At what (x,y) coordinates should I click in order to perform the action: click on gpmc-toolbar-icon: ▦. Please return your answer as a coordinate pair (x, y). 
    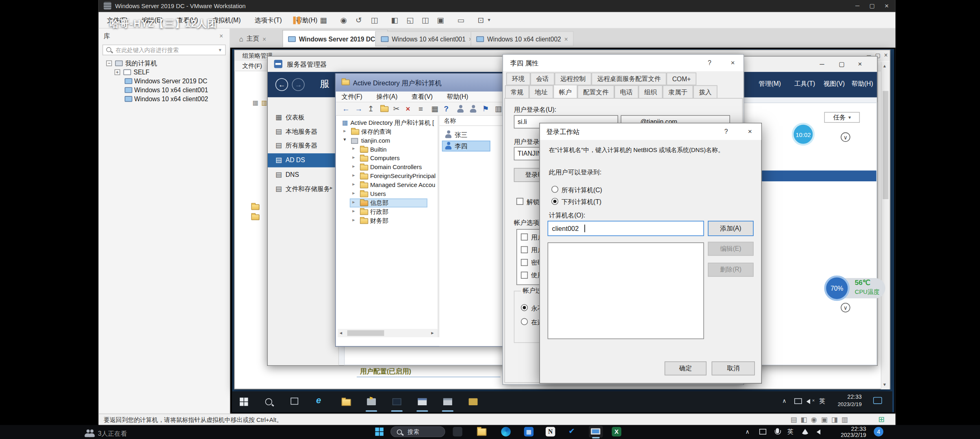
    Looking at the image, I should click on (255, 103).